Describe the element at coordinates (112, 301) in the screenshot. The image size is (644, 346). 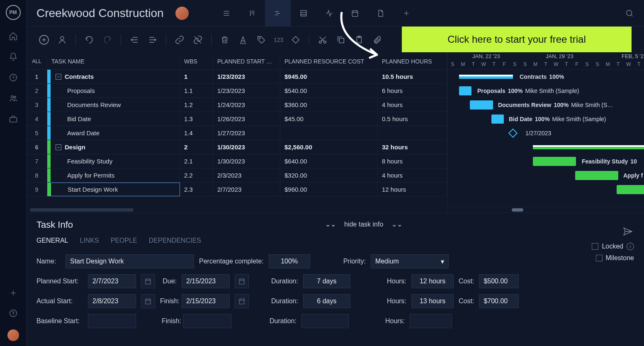
I see `actual-start-input` at that location.